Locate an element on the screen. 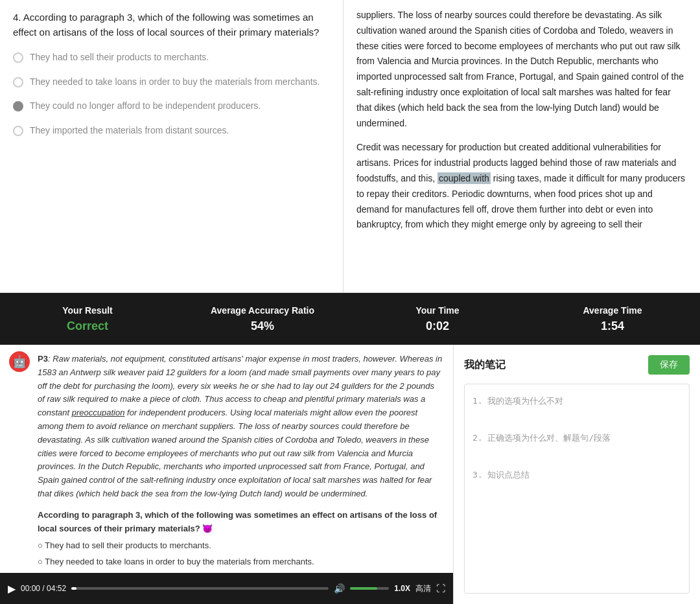  volume-icon: 🔊 is located at coordinates (340, 588).